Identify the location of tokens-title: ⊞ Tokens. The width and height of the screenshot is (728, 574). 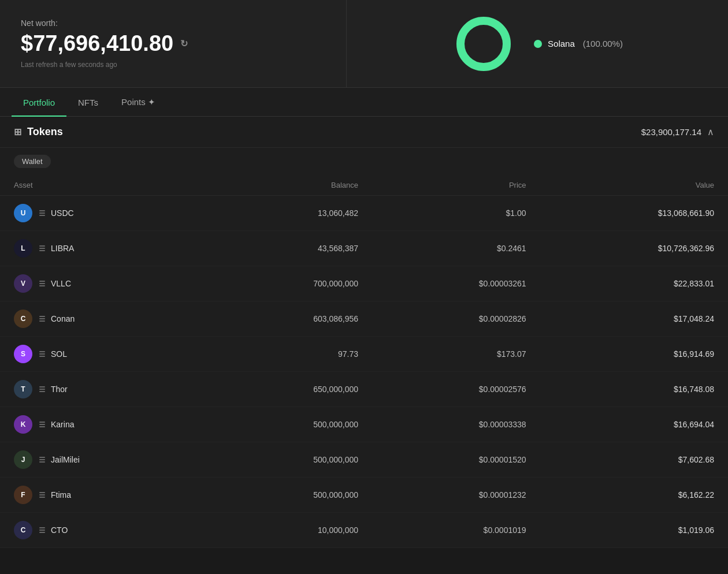
(38, 132).